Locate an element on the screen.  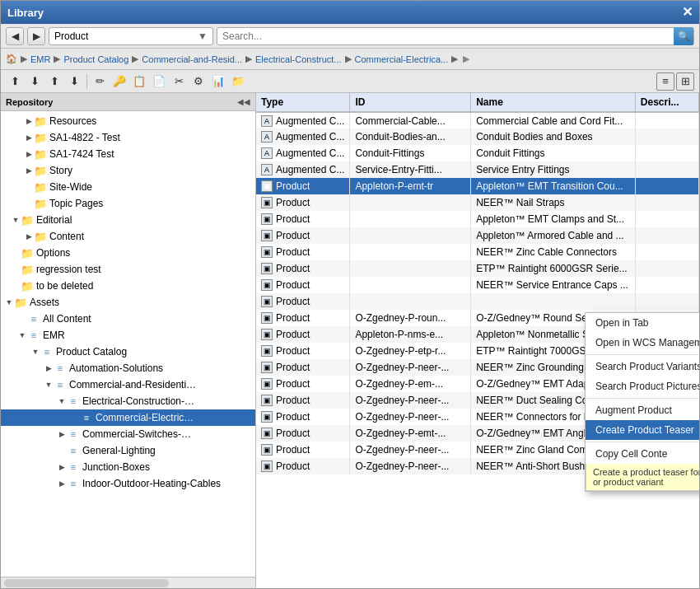
table-row: AAugmented C...Conduit-Bodies-an...Condu… is located at coordinates (478, 137).